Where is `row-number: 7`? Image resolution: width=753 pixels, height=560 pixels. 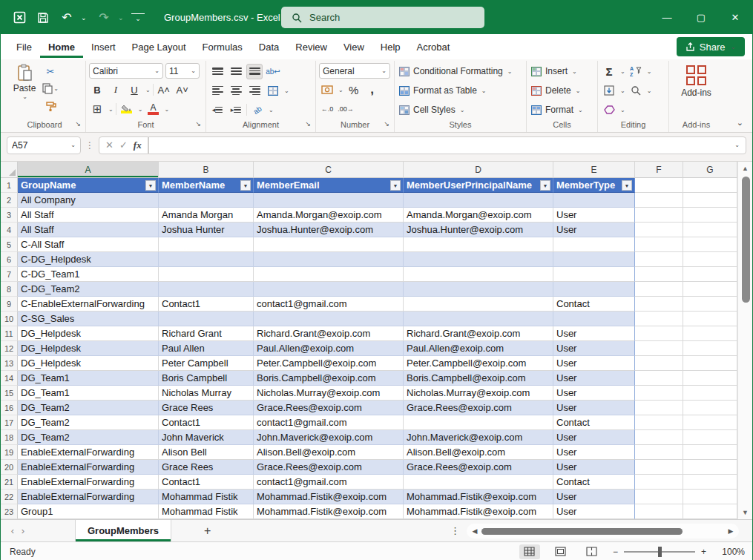
row-number: 7 is located at coordinates (9, 274).